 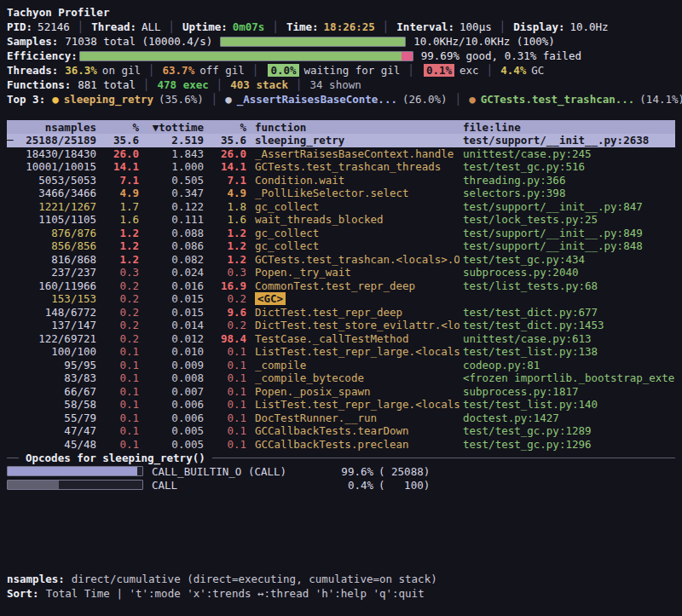 I want to click on tottime-cell: 0.024, so click(x=171, y=273).